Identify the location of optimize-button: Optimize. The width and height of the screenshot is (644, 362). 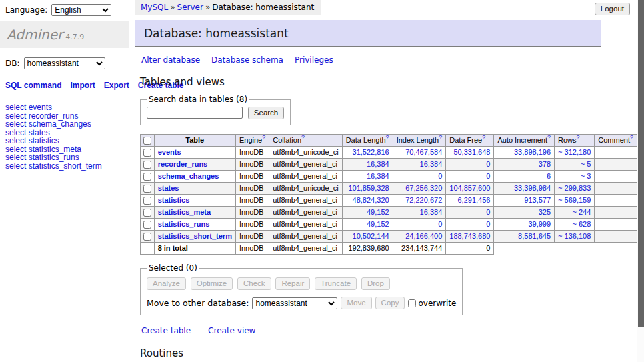
(212, 284).